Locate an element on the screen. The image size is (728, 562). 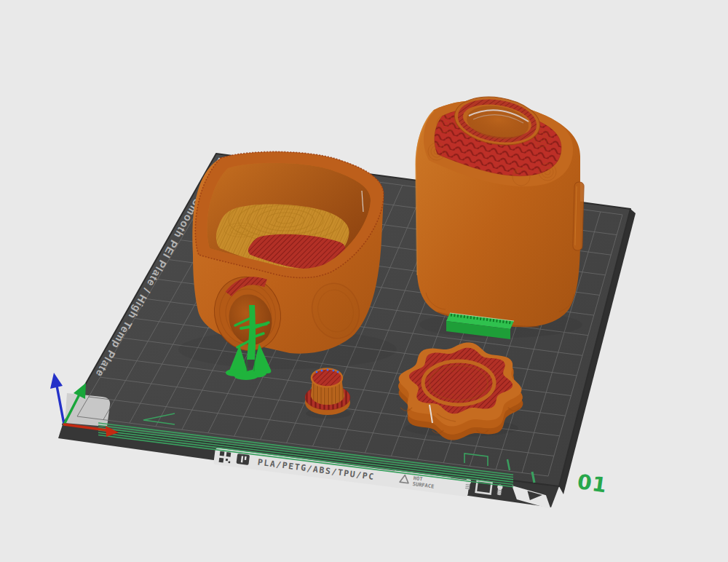
canister-handle-ridge is located at coordinates (578, 216).